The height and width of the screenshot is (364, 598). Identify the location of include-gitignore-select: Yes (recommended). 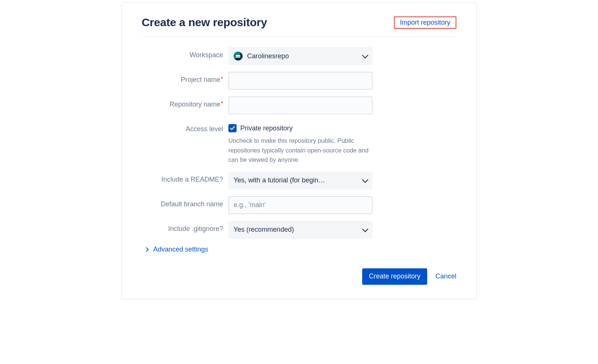
(300, 230).